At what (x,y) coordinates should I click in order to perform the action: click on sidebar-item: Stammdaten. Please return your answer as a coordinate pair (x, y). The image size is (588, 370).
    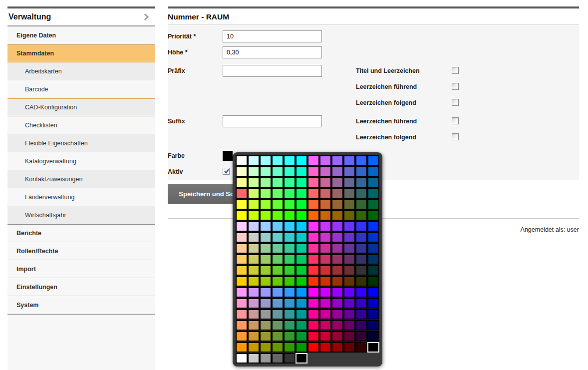
    Looking at the image, I should click on (81, 53).